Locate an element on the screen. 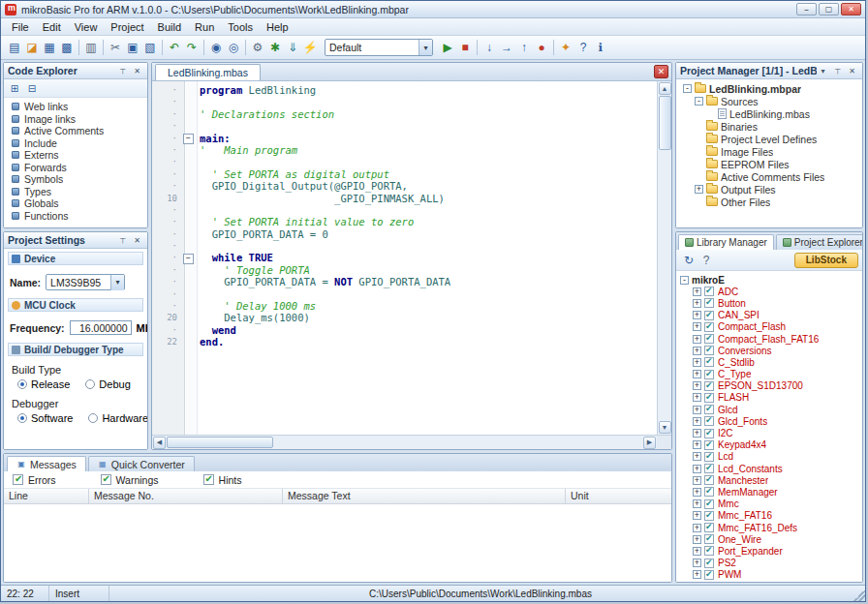  column-header: Message No. is located at coordinates (186, 496).